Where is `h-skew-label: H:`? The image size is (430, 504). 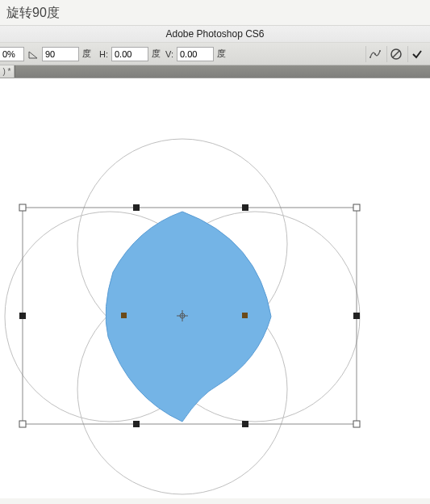
h-skew-label: H: is located at coordinates (103, 54).